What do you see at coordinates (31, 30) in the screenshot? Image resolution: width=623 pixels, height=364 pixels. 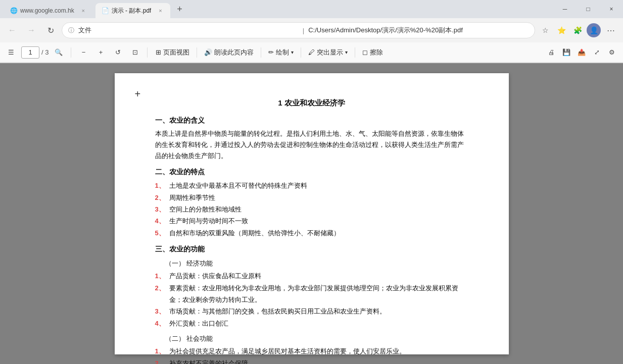 I see `forward-button: →` at bounding box center [31, 30].